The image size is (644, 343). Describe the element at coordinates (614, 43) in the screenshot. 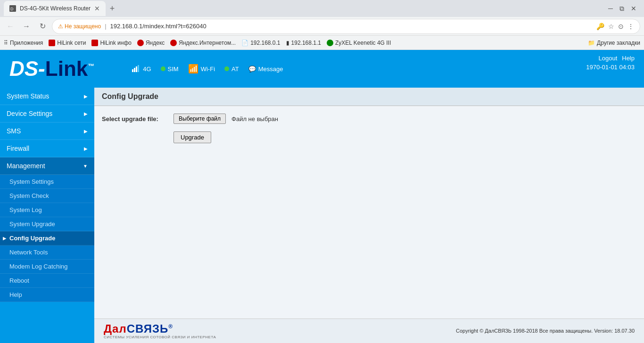

I see `other-bookmarks: 📁 Другие закладки` at that location.